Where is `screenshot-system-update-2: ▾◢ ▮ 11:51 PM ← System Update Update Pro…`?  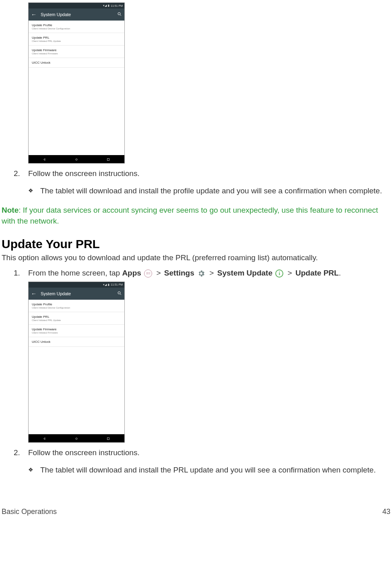 screenshot-system-update-2: ▾◢ ▮ 11:51 PM ← System Update Update Pro… is located at coordinates (76, 362).